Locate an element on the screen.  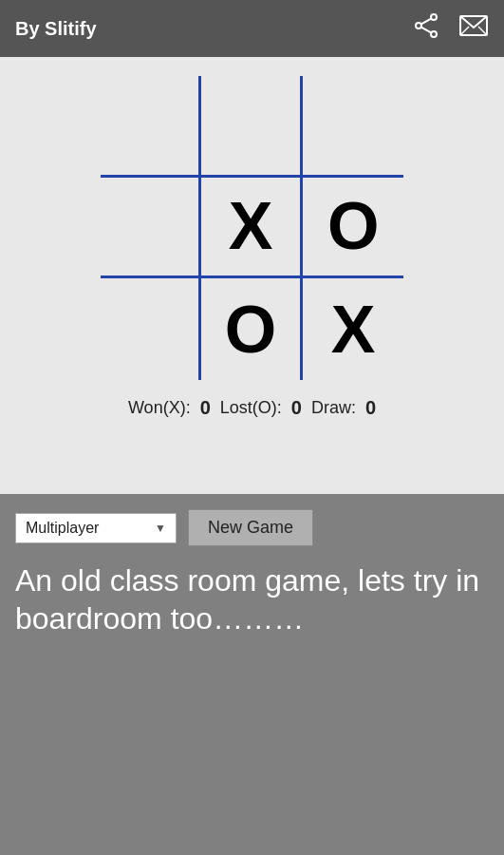
app-title: By Slitify is located at coordinates (56, 28).